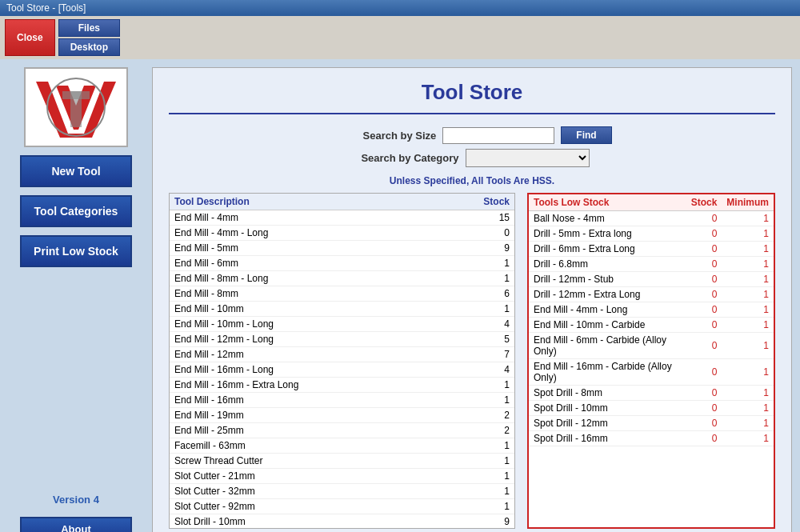  Describe the element at coordinates (342, 400) in the screenshot. I see `tools-table-row: End Mill - 16mm1` at that location.